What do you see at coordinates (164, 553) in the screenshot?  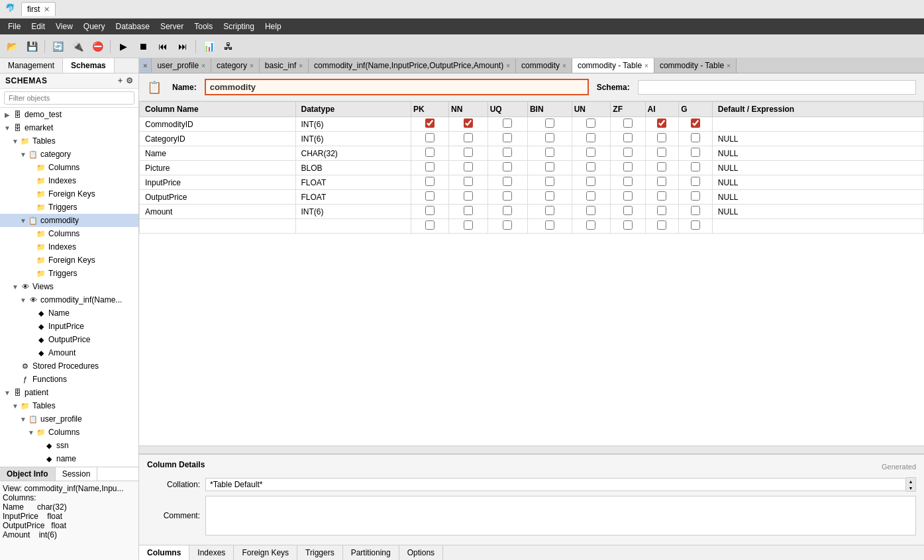 I see `editor-tab-columns: Columns` at bounding box center [164, 553].